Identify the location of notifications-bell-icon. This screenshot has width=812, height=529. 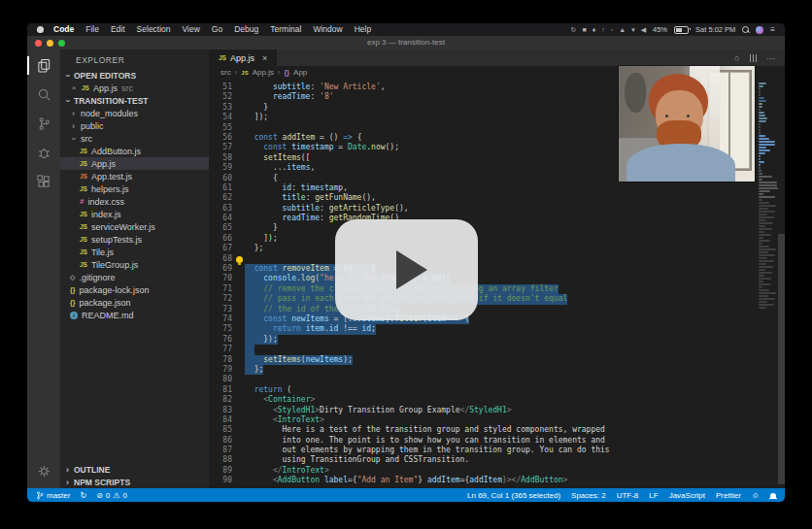
(773, 495).